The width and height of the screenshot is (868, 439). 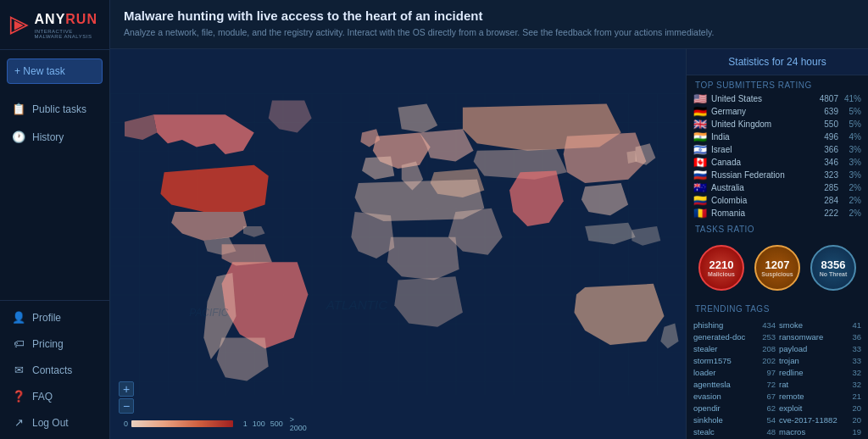 What do you see at coordinates (734, 397) in the screenshot?
I see `tag-row: evasion67` at bounding box center [734, 397].